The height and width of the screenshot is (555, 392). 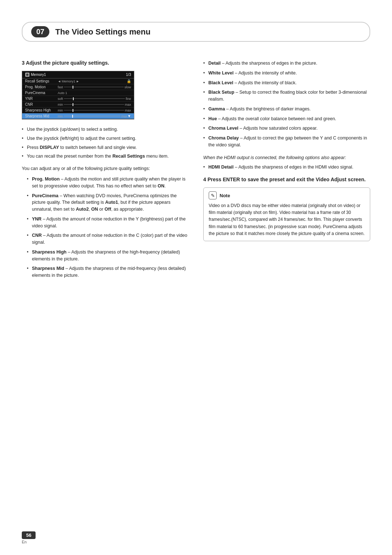 I want to click on lock-icon: 🔒, so click(x=129, y=81).